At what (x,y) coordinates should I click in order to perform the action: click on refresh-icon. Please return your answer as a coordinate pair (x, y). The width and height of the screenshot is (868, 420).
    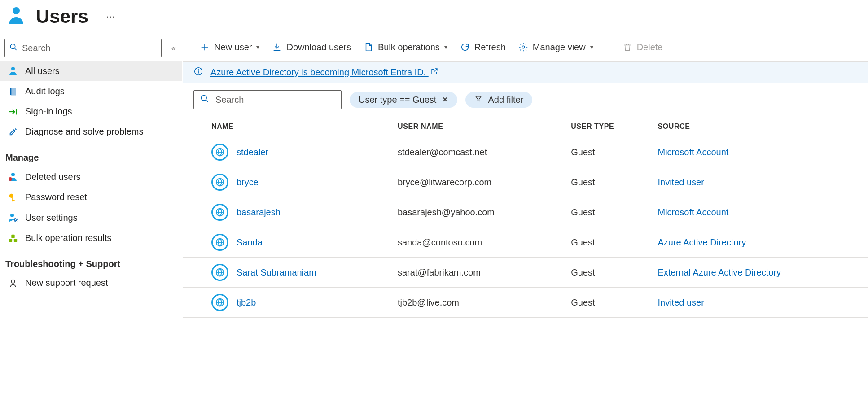
    Looking at the image, I should click on (465, 47).